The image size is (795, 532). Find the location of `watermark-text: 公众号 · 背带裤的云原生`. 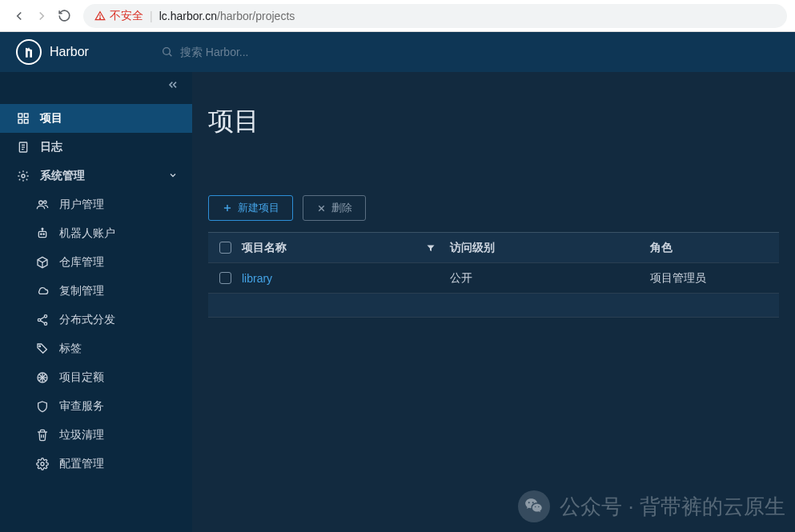

watermark-text: 公众号 · 背带裤的云原生 is located at coordinates (673, 507).